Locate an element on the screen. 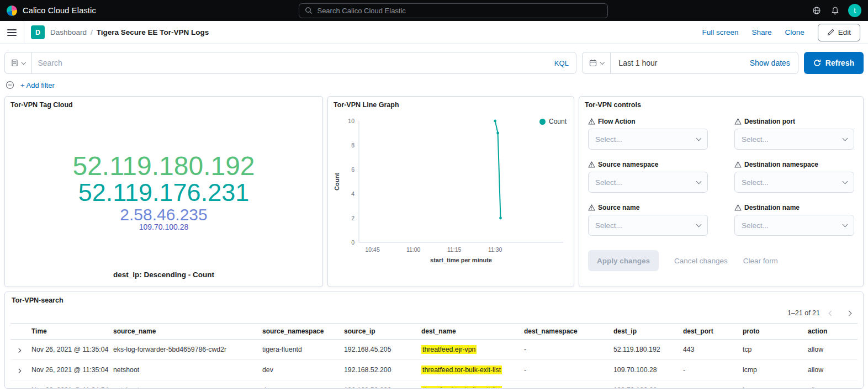 This screenshot has height=392, width=868. column-header-dest-ip: dest_ip is located at coordinates (644, 331).